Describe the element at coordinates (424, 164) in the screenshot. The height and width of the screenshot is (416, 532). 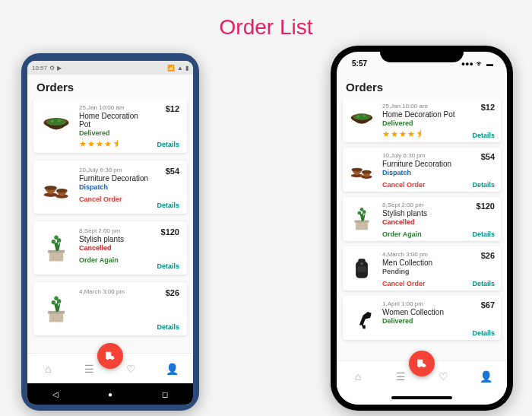
I see `order-product-name: Furniture Decoration` at that location.